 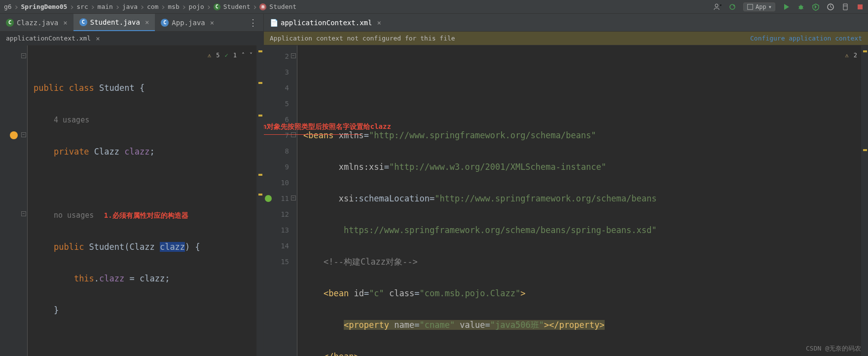 What do you see at coordinates (146, 215) in the screenshot?
I see `annotation-text: 1.必须有属性对应的构造器` at bounding box center [146, 215].